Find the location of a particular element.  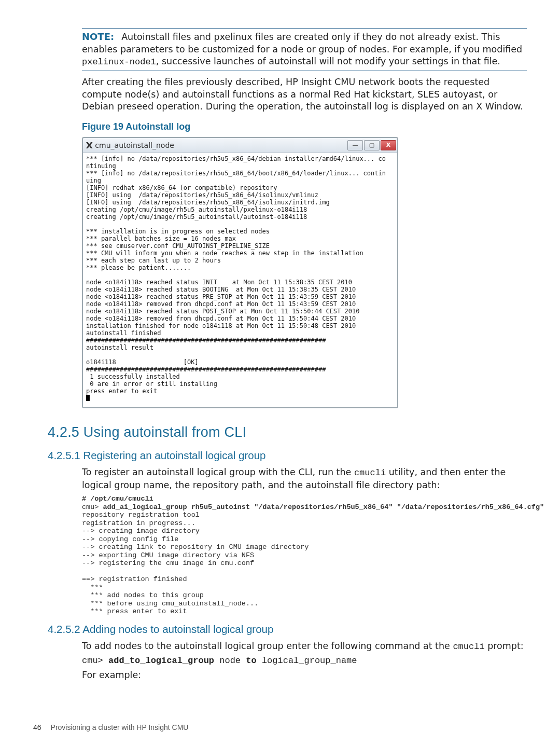

note-code: pxelinux-node1 is located at coordinates (119, 62).